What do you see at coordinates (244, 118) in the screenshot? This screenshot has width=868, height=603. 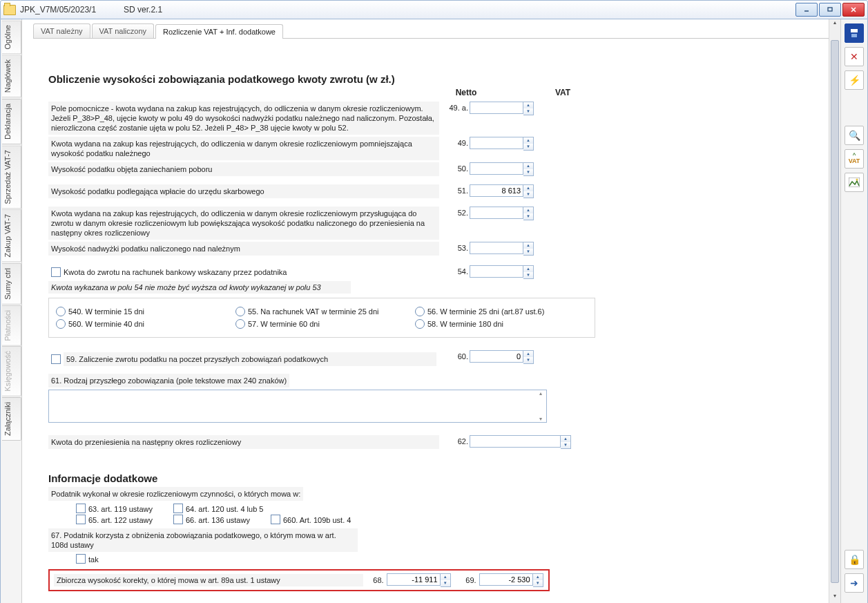 I see `label-49a: Pole pomocnicze - kwota wydana na zakup …` at bounding box center [244, 118].